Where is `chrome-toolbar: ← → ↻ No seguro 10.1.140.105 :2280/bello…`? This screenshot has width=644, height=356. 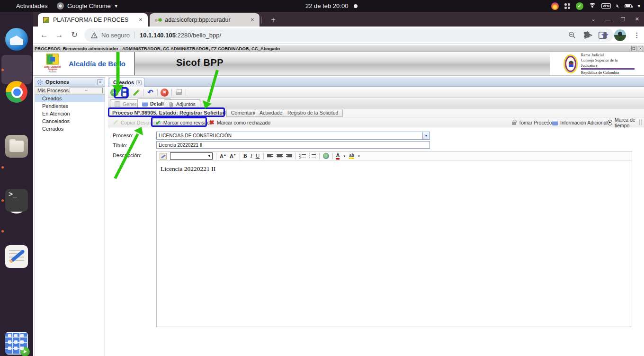 chrome-toolbar: ← → ↻ No seguro 10.1.140.105 :2280/bello… is located at coordinates (339, 35).